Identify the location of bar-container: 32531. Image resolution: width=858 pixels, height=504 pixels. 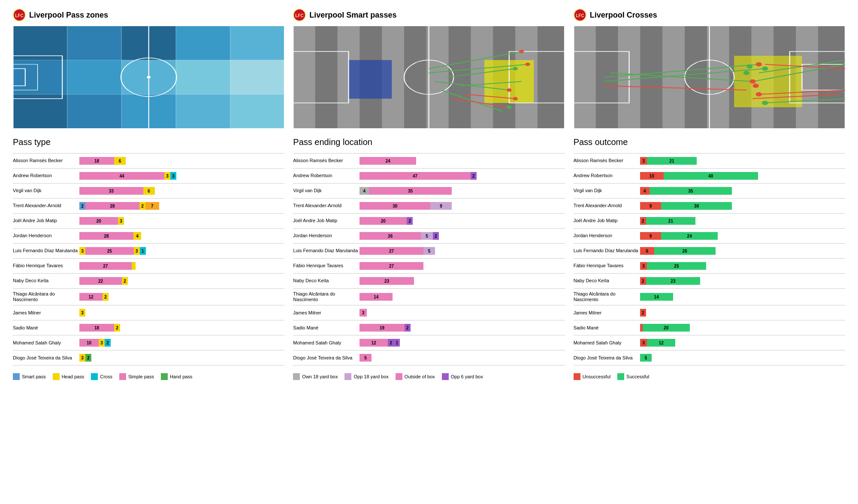
(182, 251).